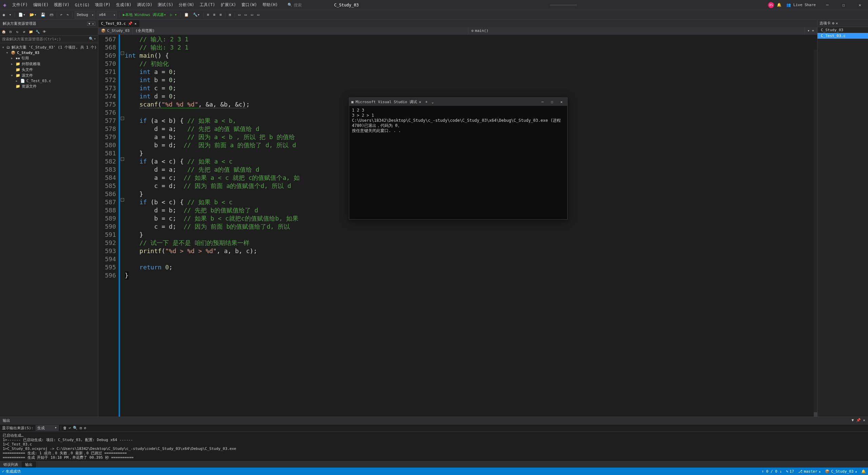  Describe the element at coordinates (20, 5) in the screenshot. I see `menu-file: 文件(F)` at that location.